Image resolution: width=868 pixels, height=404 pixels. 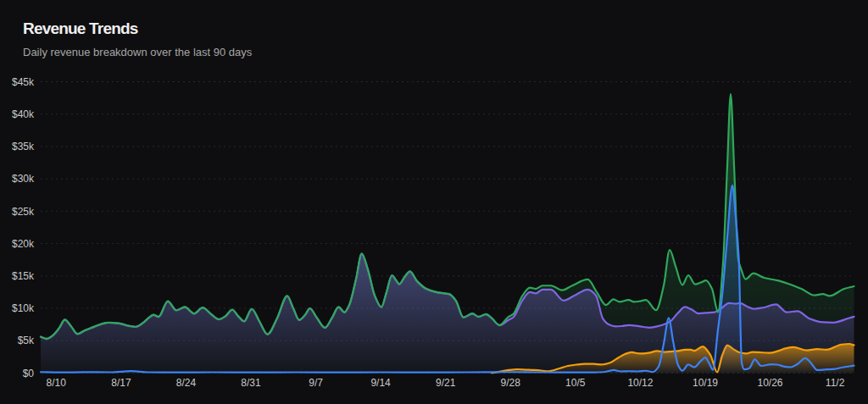 What do you see at coordinates (26, 340) in the screenshot?
I see `svg-text: $5k` at bounding box center [26, 340].